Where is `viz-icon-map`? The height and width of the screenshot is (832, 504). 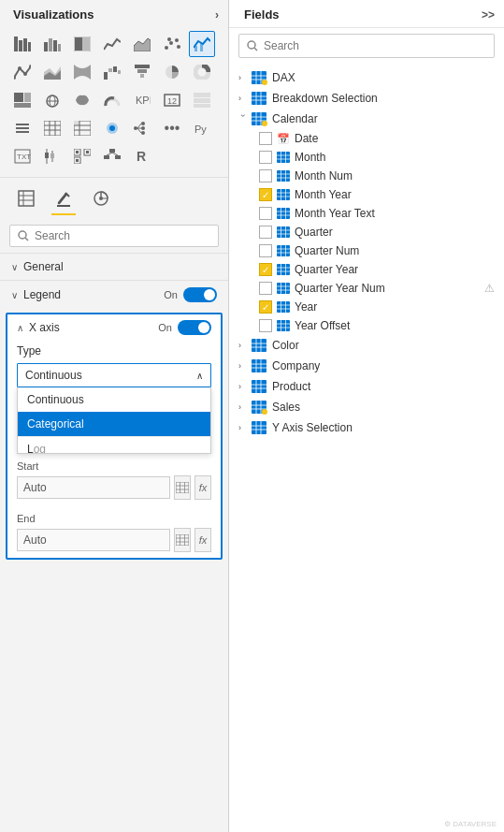
viz-icon-map is located at coordinates (52, 100).